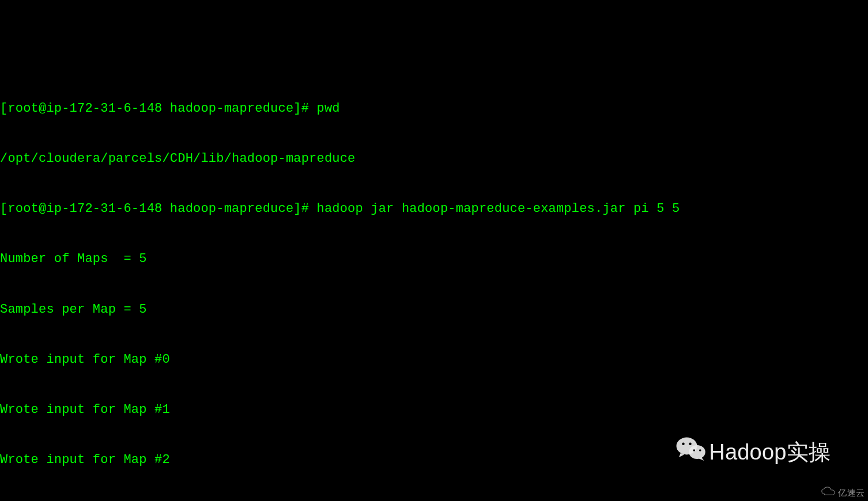  I want to click on terminal-line: Number of Maps = 5, so click(434, 259).